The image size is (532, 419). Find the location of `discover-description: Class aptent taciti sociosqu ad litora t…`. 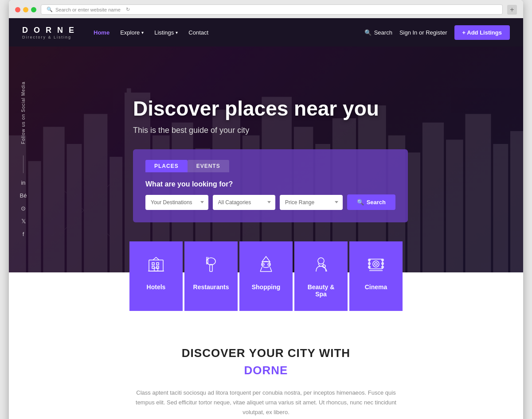

discover-description: Class aptent taciti sociosqu ad litora t… is located at coordinates (266, 403).